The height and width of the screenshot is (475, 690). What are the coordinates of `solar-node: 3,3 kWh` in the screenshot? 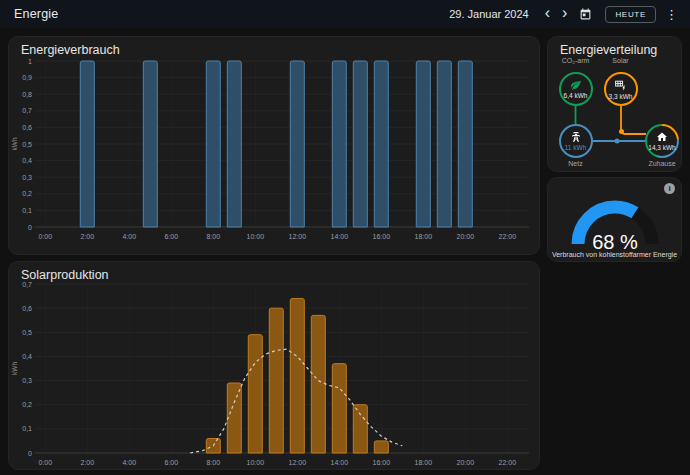 It's located at (621, 89).